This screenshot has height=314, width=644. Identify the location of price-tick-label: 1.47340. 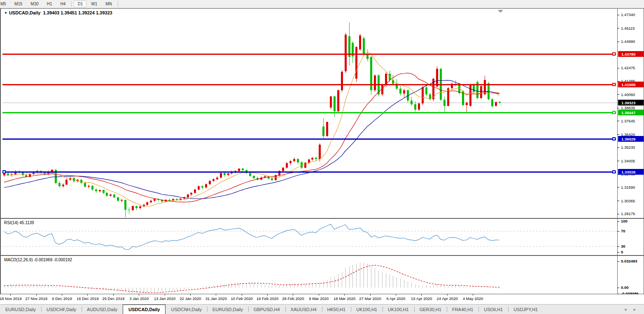
(628, 15).